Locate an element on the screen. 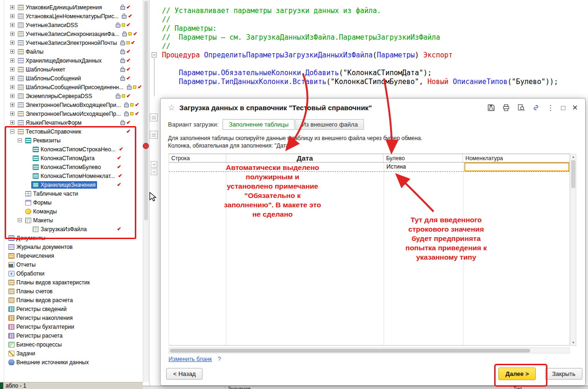 This screenshot has width=588, height=389. tree-item: УчетныеЗаписиЭлектроннойПочты✔ is located at coordinates (74, 43).